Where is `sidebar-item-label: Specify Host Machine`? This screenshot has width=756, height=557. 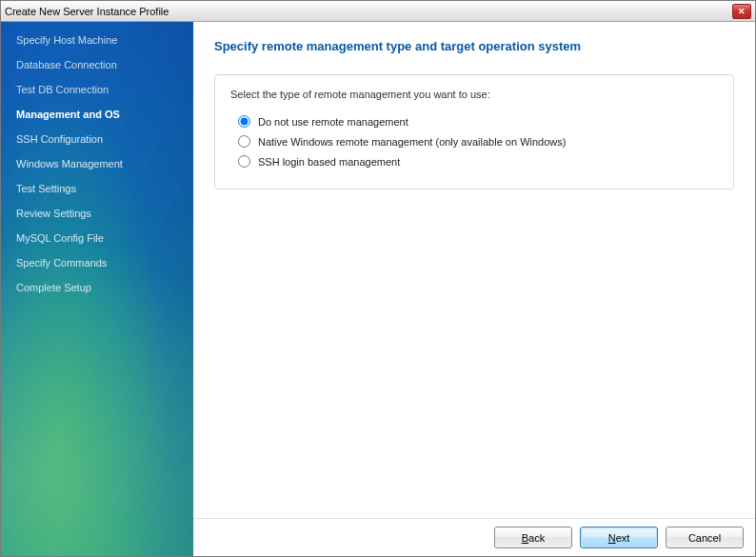 sidebar-item-label: Specify Host Machine is located at coordinates (67, 40).